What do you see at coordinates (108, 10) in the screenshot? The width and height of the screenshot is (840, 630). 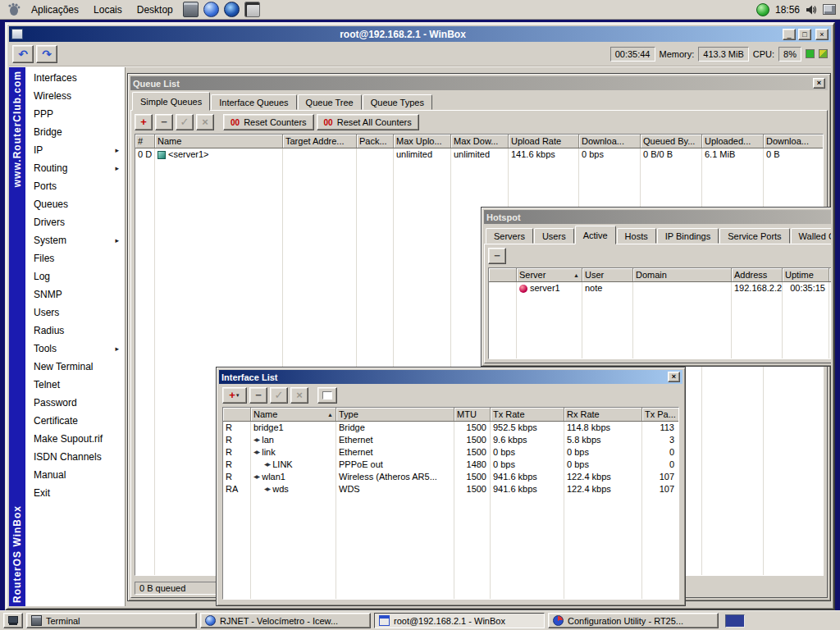 I see `menu-places: Locais` at bounding box center [108, 10].